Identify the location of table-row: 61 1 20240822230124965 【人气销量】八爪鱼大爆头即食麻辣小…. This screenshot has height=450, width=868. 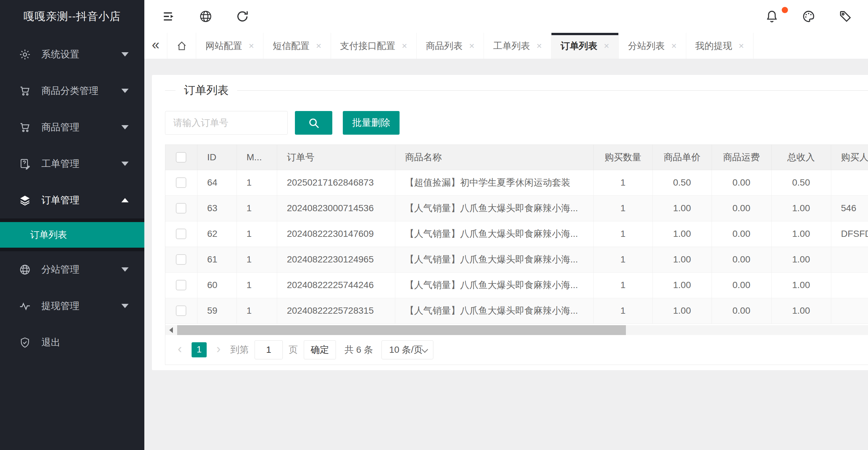
(517, 259).